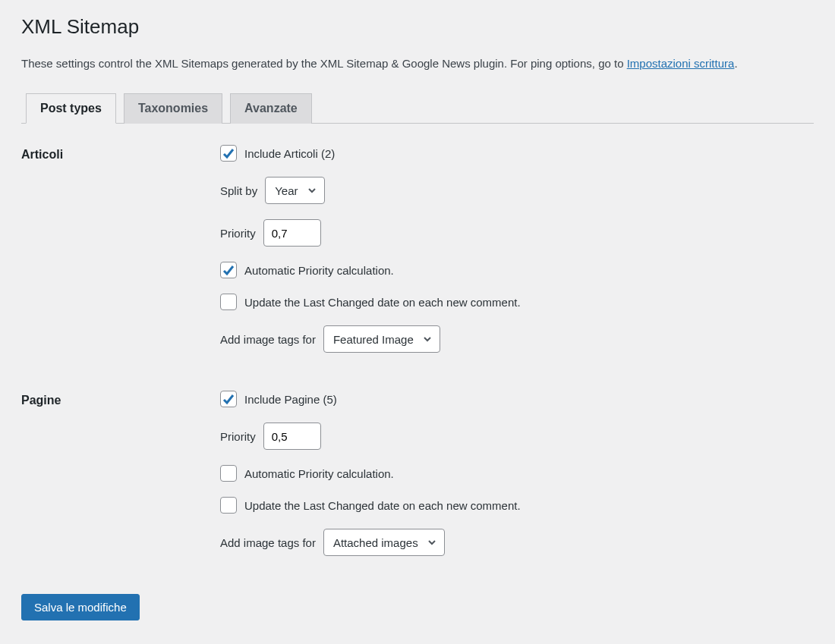 The width and height of the screenshot is (835, 644). Describe the element at coordinates (681, 64) in the screenshot. I see `intro-link: Impostazioni scrittura` at that location.